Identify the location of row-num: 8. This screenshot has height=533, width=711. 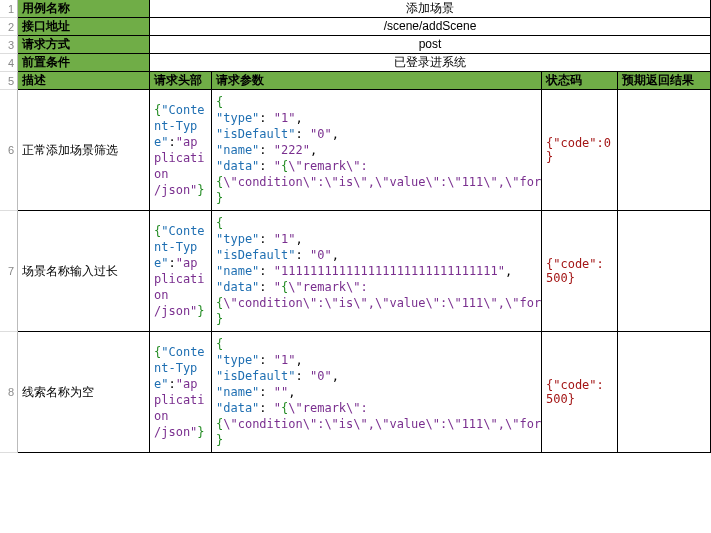
(9, 392).